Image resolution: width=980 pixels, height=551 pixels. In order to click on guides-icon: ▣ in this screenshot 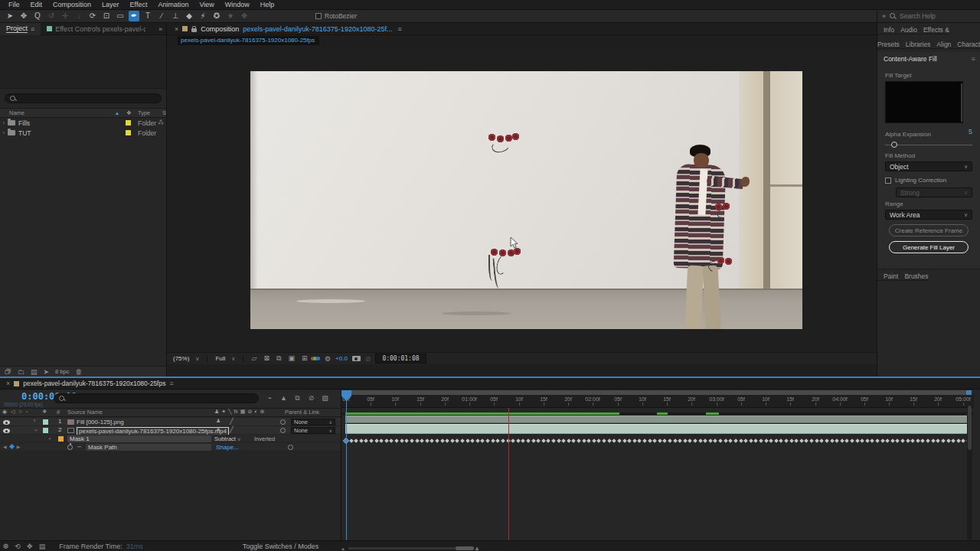, I will do `click(291, 358)`.